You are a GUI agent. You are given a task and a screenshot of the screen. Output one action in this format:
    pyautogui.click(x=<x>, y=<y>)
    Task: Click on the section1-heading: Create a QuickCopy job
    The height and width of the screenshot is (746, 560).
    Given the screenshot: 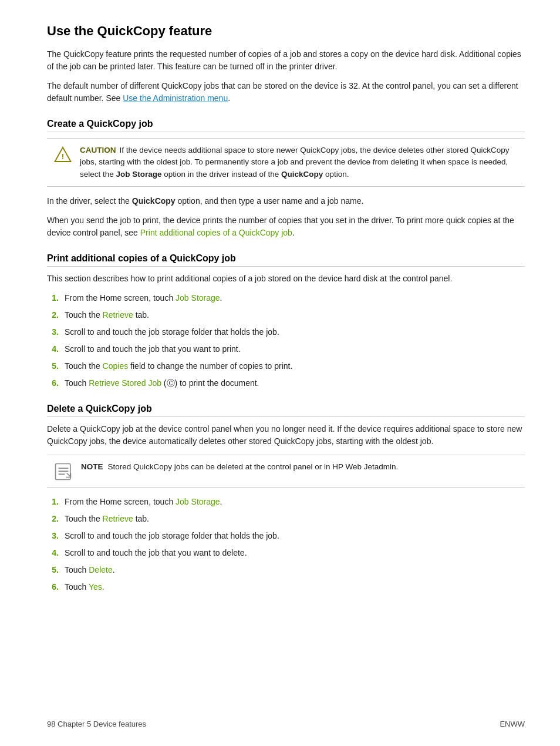 What is the action you would take?
    pyautogui.click(x=286, y=126)
    